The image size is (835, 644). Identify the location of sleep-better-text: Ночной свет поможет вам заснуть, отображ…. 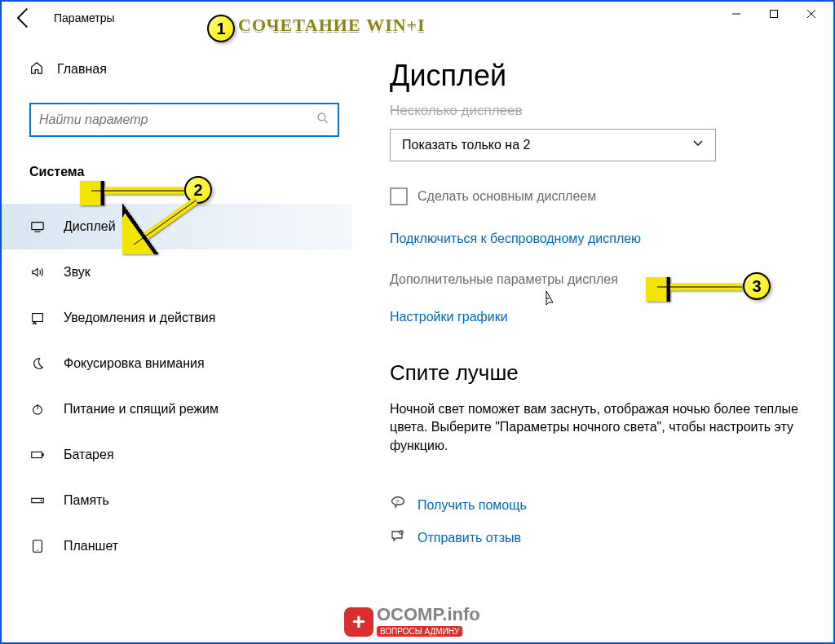
(595, 427).